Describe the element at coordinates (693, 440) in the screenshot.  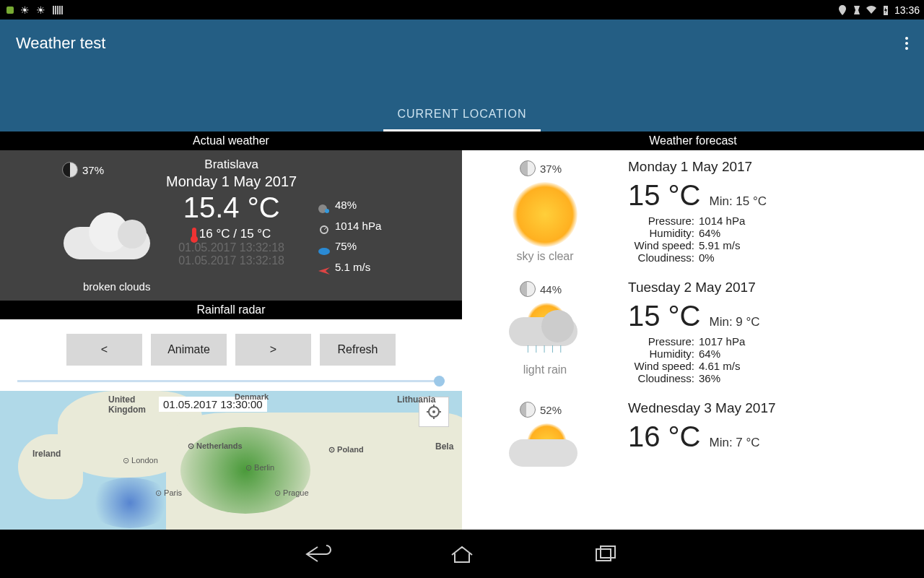
I see `forecast-item: 52% Wednesday 3 May 2017 16 °CMin: 7 °C` at that location.